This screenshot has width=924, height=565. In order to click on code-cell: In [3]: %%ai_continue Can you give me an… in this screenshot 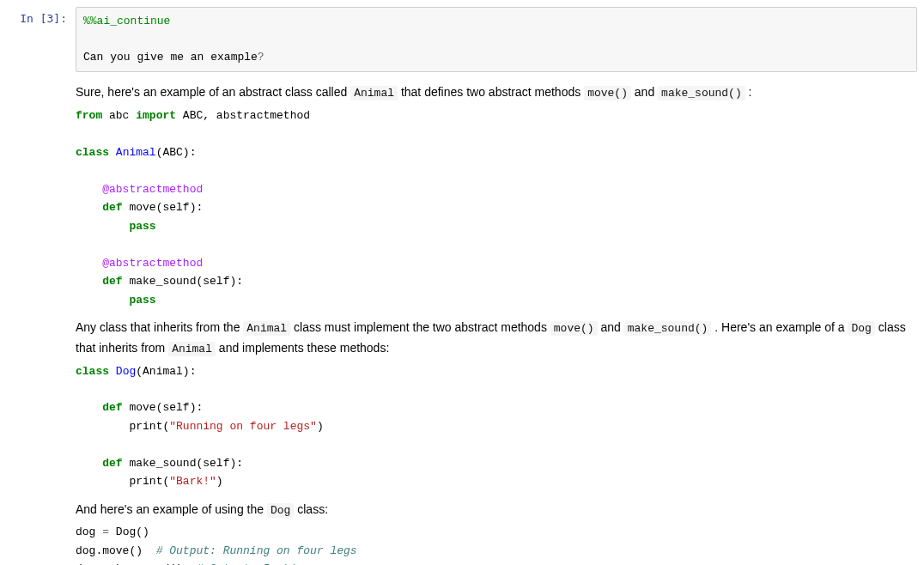, I will do `click(462, 39)`.